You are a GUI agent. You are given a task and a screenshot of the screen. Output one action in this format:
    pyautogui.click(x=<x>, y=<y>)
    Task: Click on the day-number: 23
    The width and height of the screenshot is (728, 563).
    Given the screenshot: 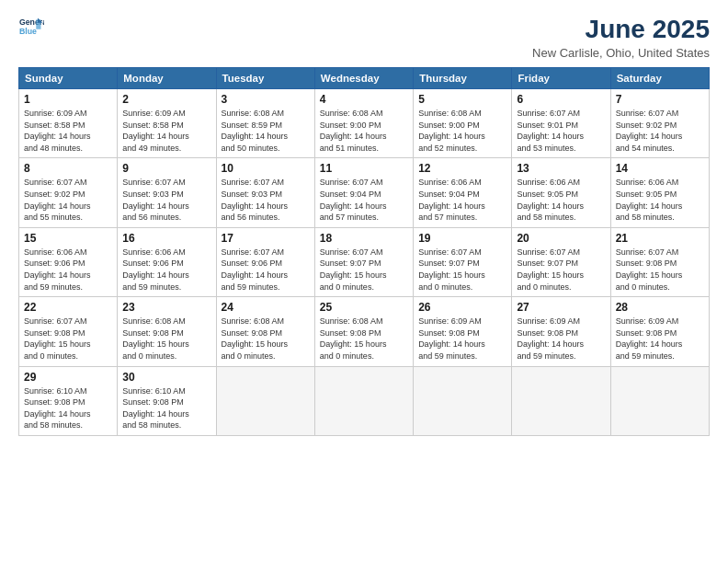 What is the action you would take?
    pyautogui.click(x=166, y=307)
    